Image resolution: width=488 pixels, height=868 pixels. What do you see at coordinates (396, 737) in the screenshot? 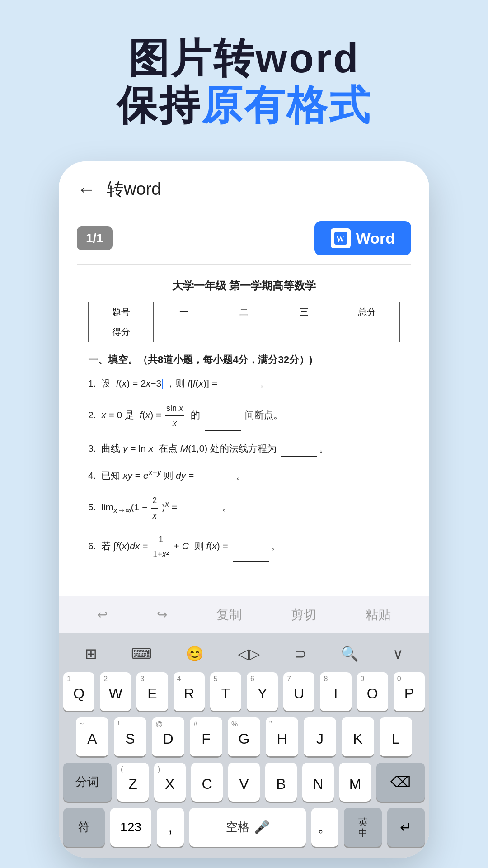
I see `key-L: L` at bounding box center [396, 737].